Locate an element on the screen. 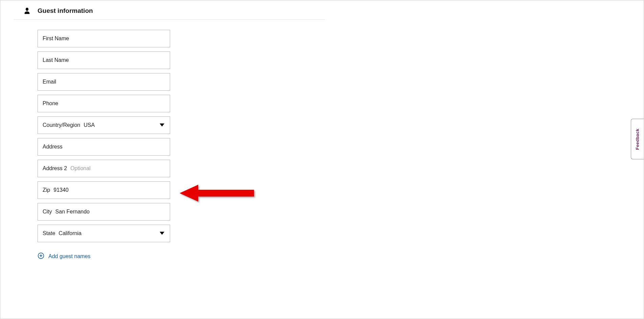  country-value: USA is located at coordinates (89, 125).